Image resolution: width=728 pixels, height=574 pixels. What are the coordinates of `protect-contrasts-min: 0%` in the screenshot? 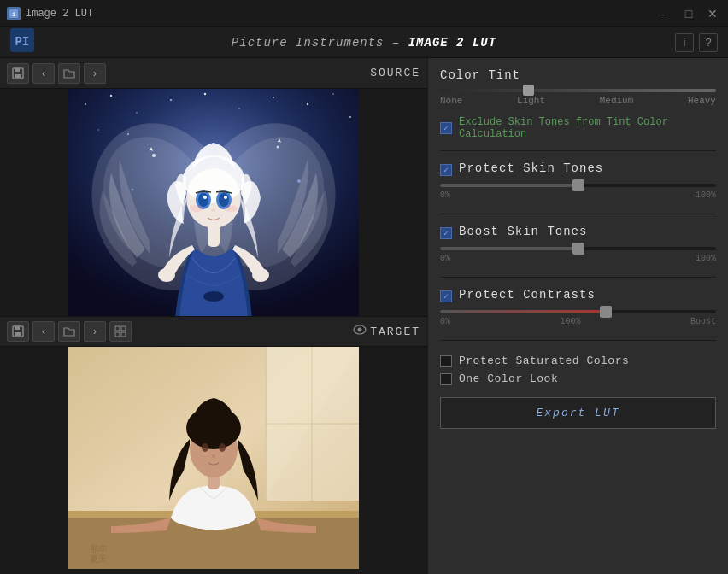 It's located at (445, 321).